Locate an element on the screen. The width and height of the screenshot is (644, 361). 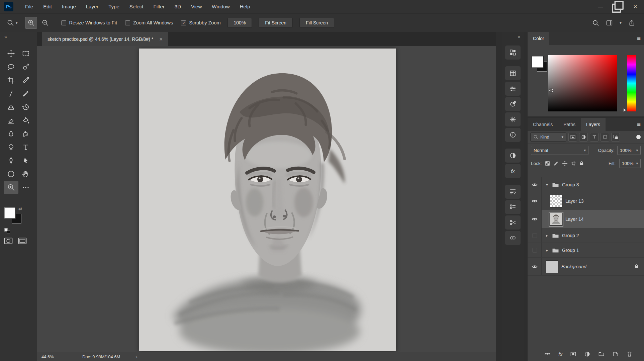
spot-healing-tool is located at coordinates (11, 94).